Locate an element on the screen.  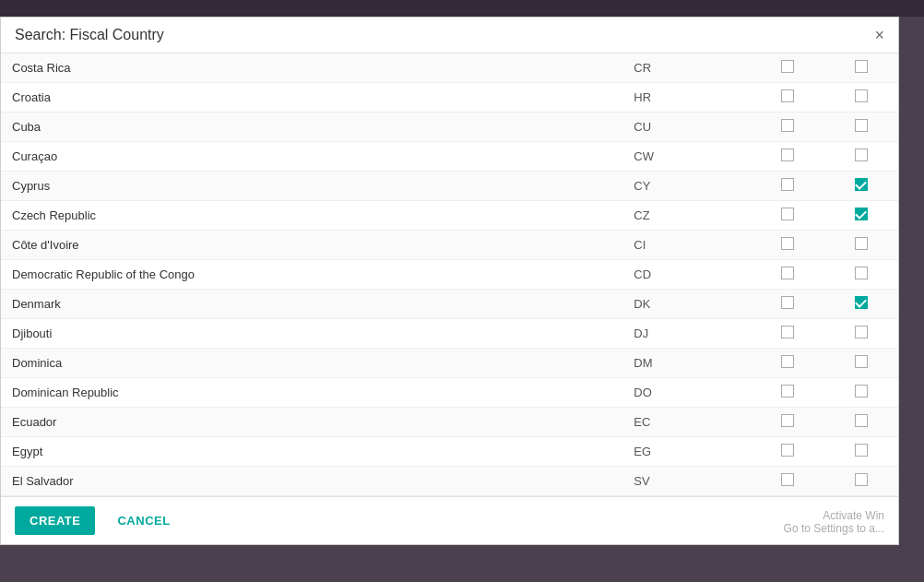
country-code-cell: CY is located at coordinates (686, 186).